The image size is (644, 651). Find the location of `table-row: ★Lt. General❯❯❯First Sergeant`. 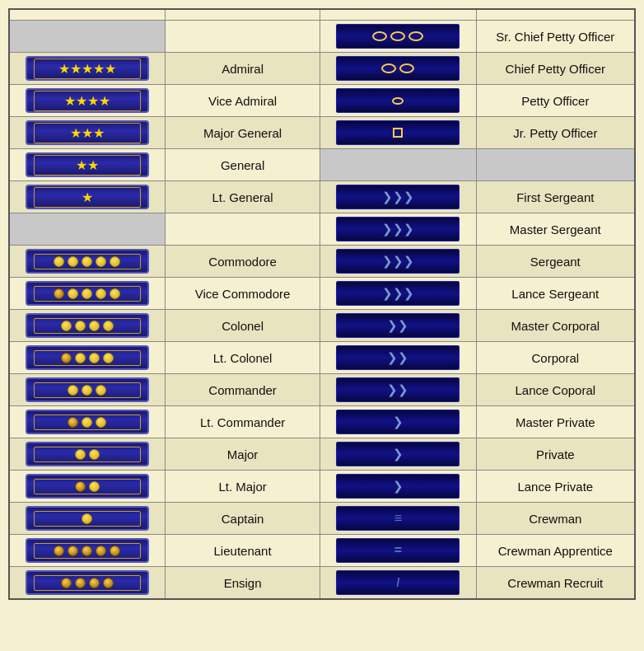

table-row: ★Lt. General❯❯❯First Sergeant is located at coordinates (322, 198).